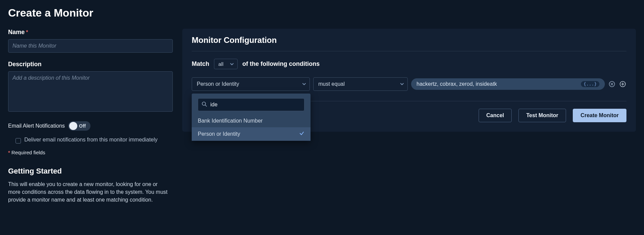 This screenshot has height=235, width=644. What do you see at coordinates (612, 84) in the screenshot?
I see `remove-condition-button` at bounding box center [612, 84].